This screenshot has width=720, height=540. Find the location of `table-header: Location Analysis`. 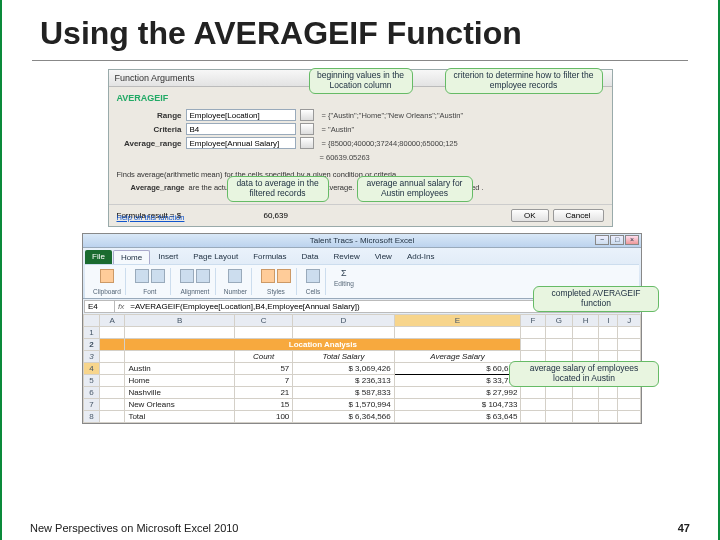

table-header: Location Analysis is located at coordinates (323, 345).